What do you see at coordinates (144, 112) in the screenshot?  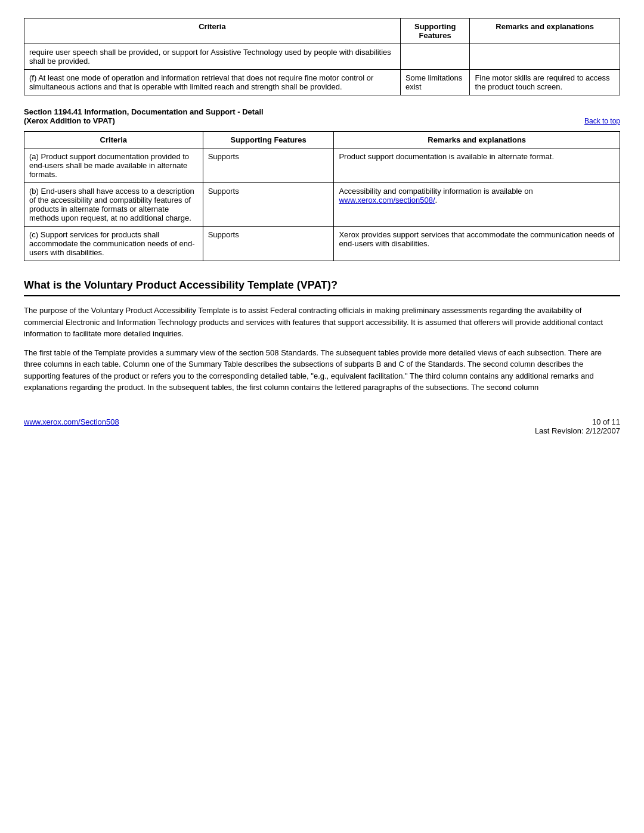 I see `section-title-line1: Section 1194.41 Information, Documentati…` at bounding box center [144, 112].